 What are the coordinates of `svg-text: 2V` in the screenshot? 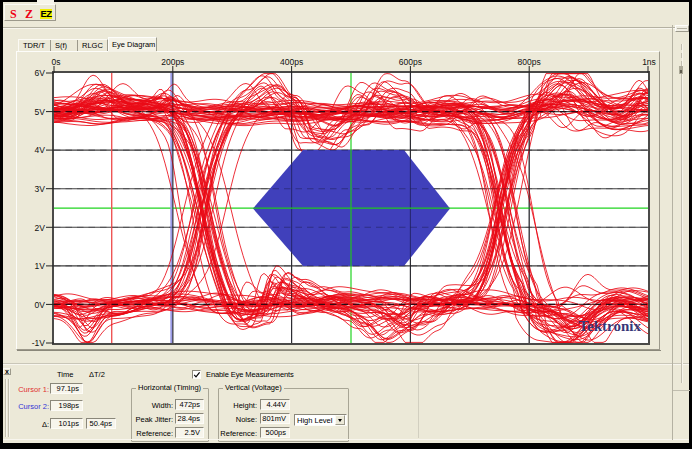 It's located at (40, 228).